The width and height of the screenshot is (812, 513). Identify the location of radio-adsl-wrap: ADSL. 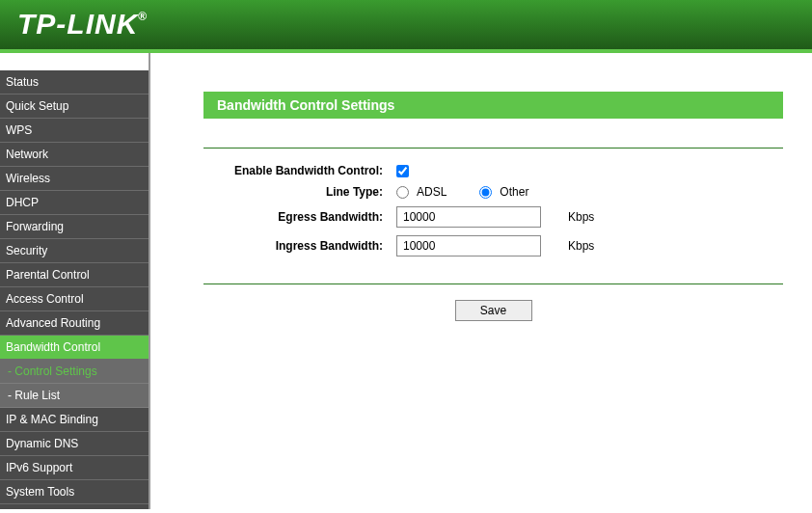
(421, 192).